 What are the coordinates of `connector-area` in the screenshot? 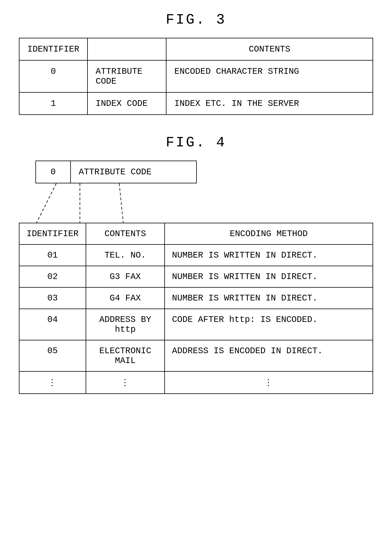 It's located at (196, 203).